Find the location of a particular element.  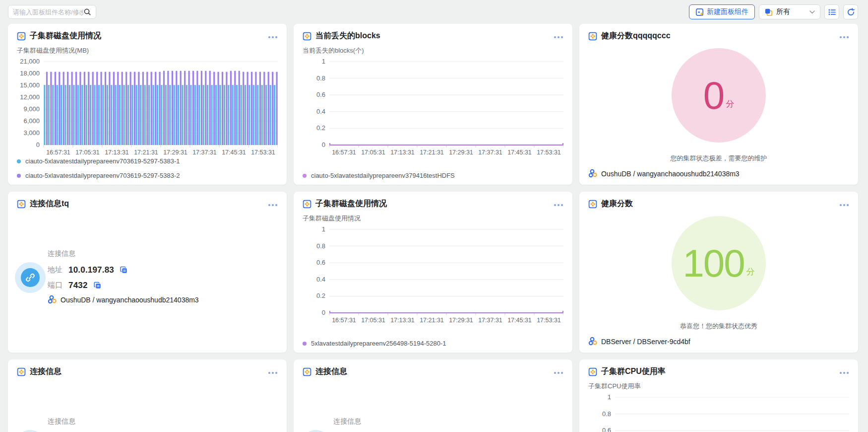

card-title: 连接信息 is located at coordinates (46, 371).